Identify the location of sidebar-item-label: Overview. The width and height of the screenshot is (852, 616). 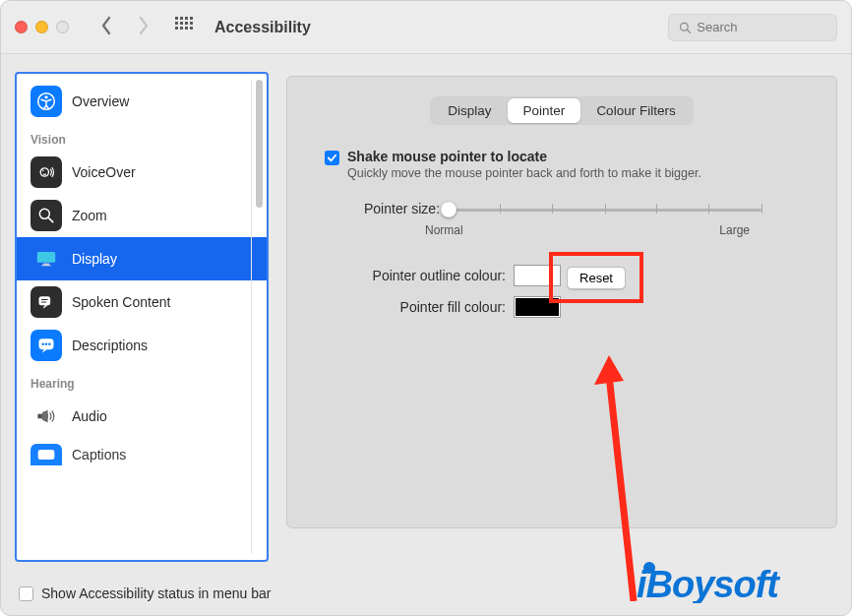
(100, 101).